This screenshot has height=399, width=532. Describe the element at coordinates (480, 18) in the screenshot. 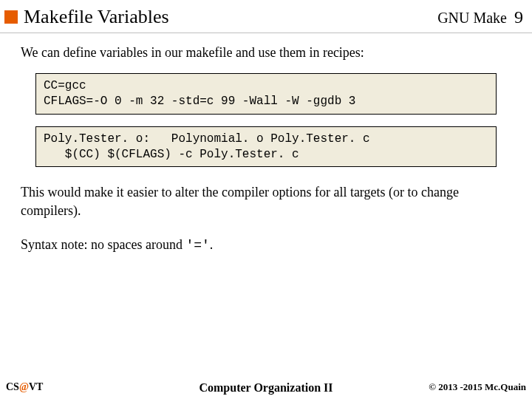

I see `header-right: GNU Make 9` at that location.